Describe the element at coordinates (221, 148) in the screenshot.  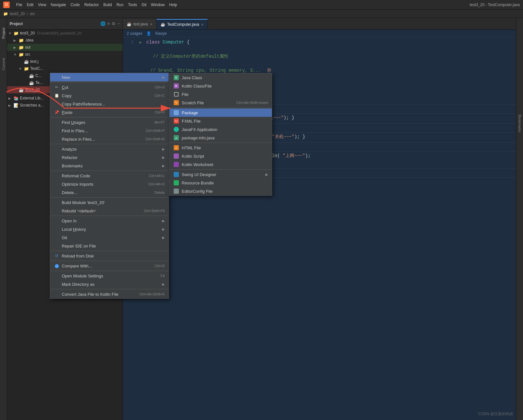
I see `sub-item-html: H HTML File` at that location.